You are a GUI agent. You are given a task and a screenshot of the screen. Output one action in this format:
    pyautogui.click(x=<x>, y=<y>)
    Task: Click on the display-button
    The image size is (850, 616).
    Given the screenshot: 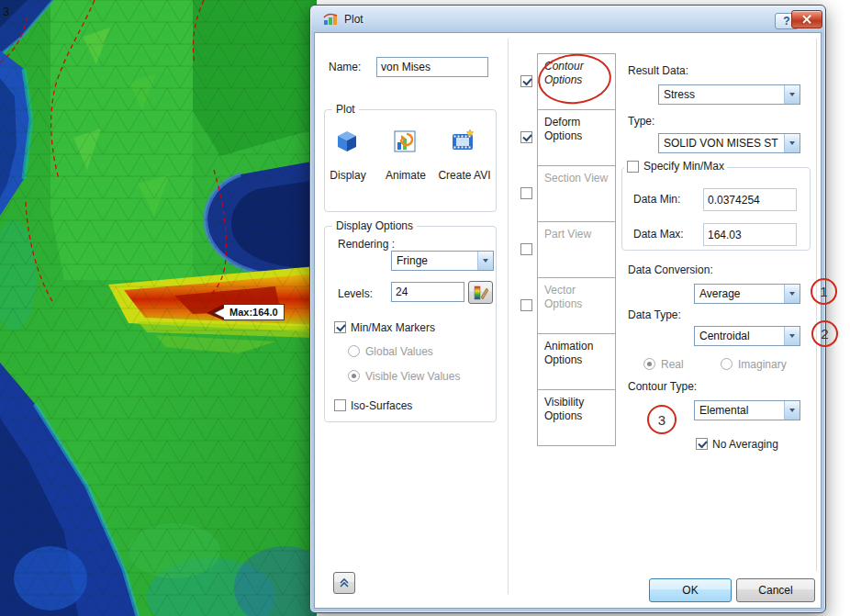 What is the action you would take?
    pyautogui.click(x=347, y=141)
    